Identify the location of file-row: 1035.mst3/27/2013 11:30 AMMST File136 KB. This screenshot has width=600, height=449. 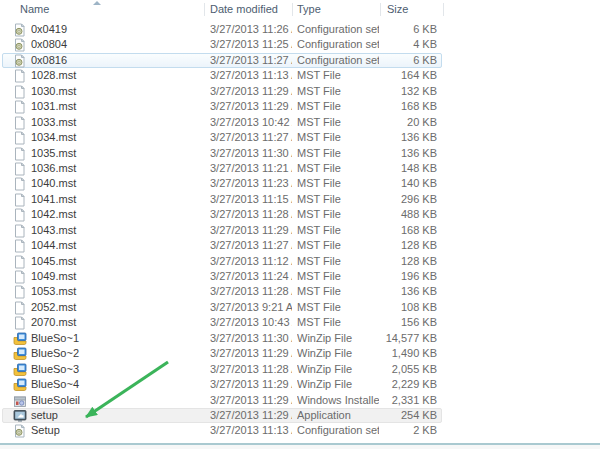
(300, 154).